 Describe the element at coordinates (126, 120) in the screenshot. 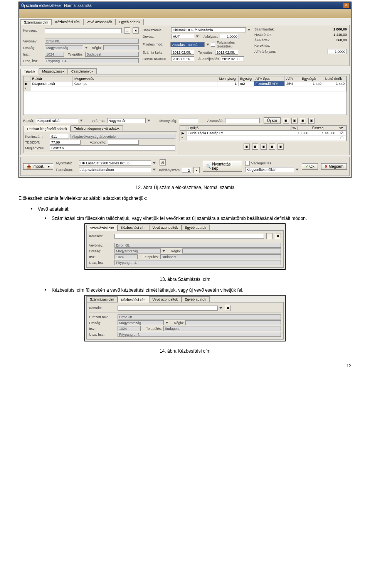

I see `arforma-field: Nagyker ár` at that location.